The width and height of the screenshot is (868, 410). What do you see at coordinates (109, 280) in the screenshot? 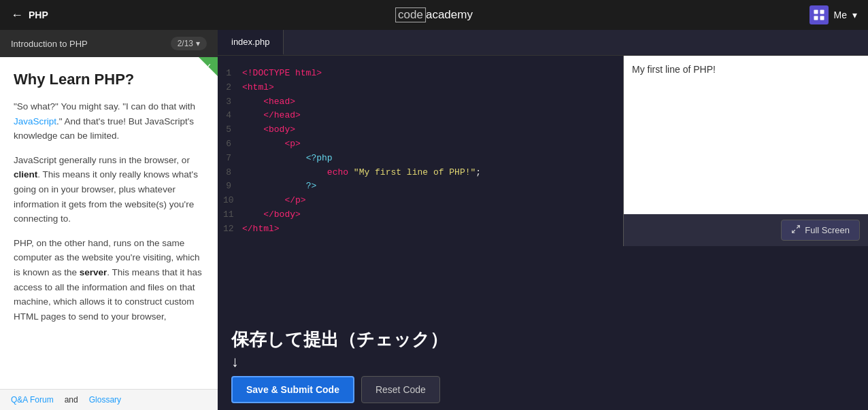
I see `lesson-para3: PHP, on the other hand, runs on the same…` at bounding box center [109, 280].